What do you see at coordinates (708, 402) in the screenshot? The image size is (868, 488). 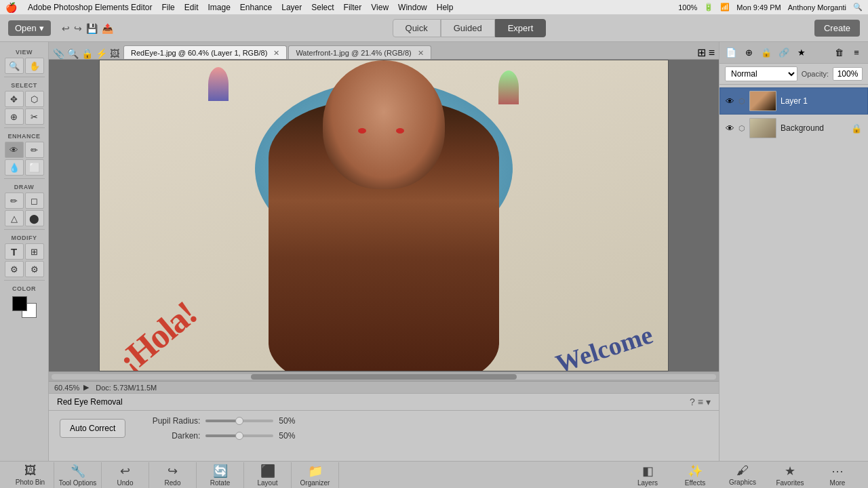 I see `tool-options-close-icon: ▾` at bounding box center [708, 402].